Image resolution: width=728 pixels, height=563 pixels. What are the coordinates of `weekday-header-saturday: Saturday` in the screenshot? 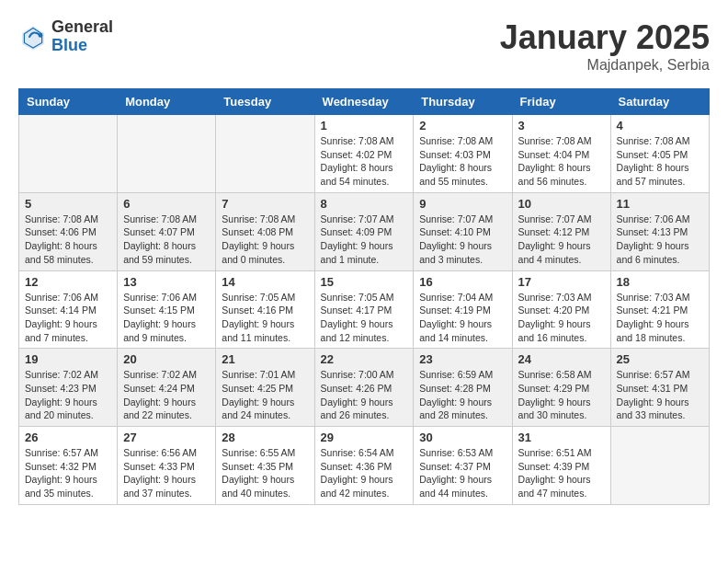 It's located at (660, 102).